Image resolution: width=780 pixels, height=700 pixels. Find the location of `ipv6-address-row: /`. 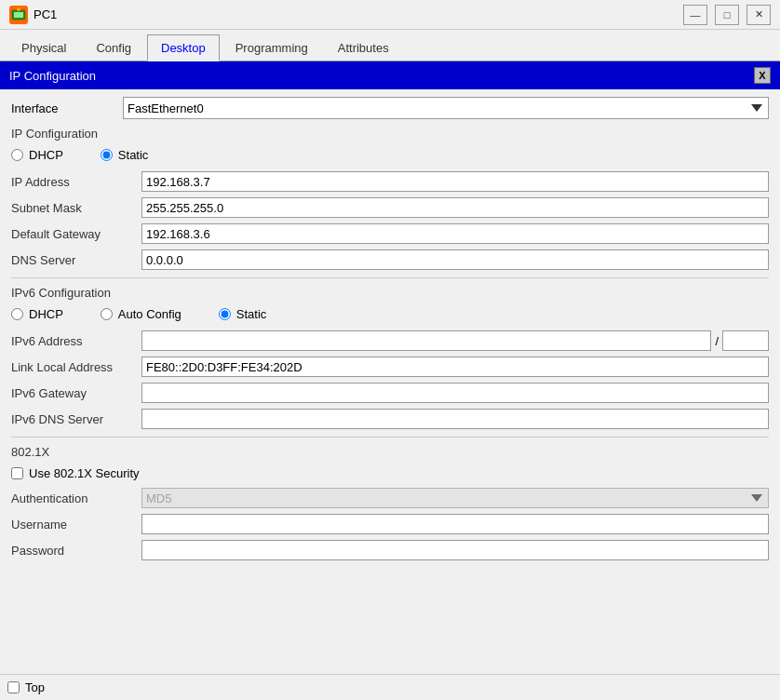

ipv6-address-row: / is located at coordinates (455, 341).